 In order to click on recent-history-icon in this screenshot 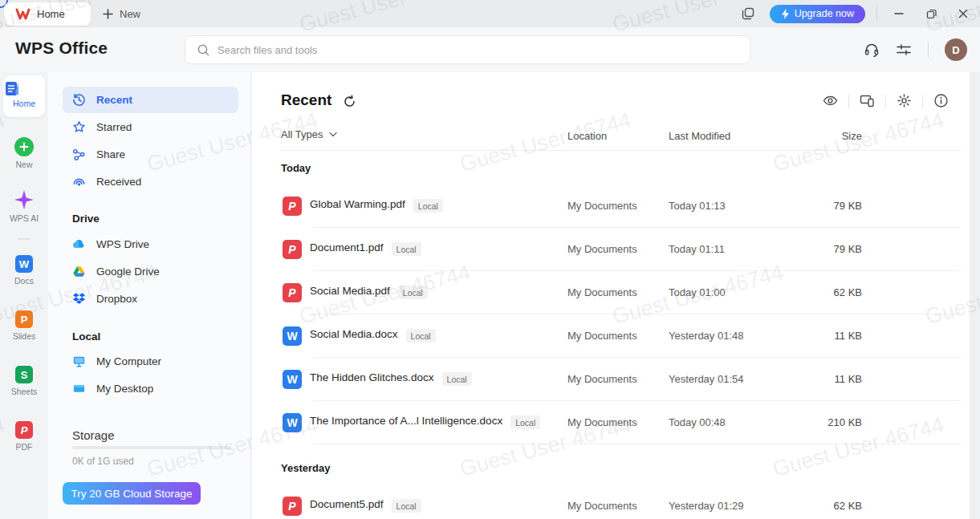, I will do `click(79, 99)`.